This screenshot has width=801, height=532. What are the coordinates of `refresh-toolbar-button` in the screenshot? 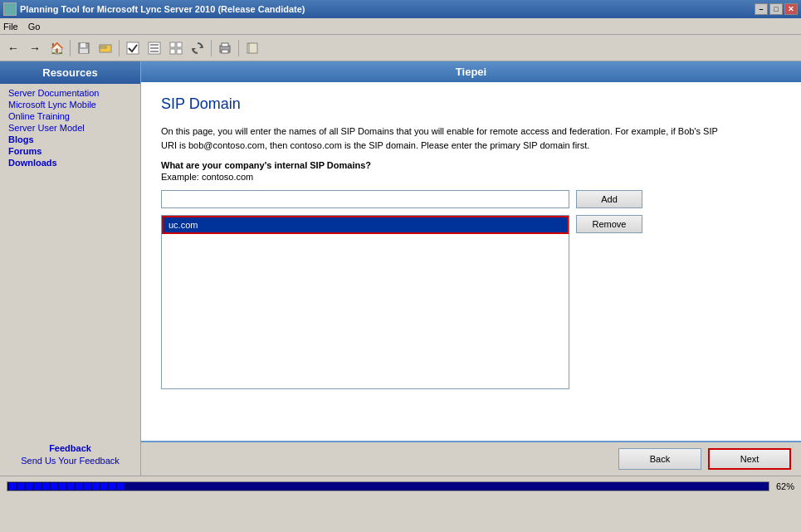 It's located at (198, 48).